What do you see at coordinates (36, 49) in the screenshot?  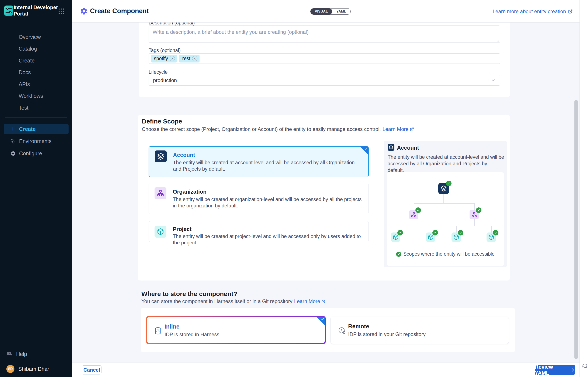 I see `sidebar-item-catalog: Catalog` at bounding box center [36, 49].